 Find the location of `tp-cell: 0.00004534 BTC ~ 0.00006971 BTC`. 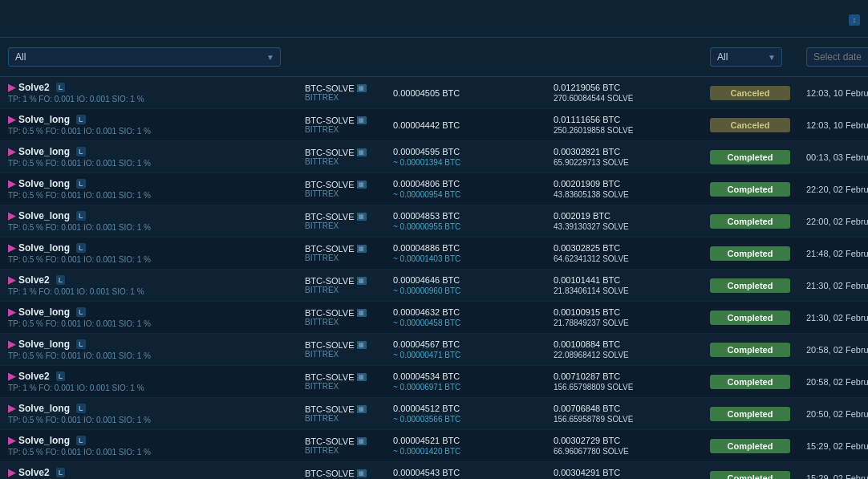

tp-cell: 0.00004534 BTC ~ 0.00006971 BTC is located at coordinates (465, 382).